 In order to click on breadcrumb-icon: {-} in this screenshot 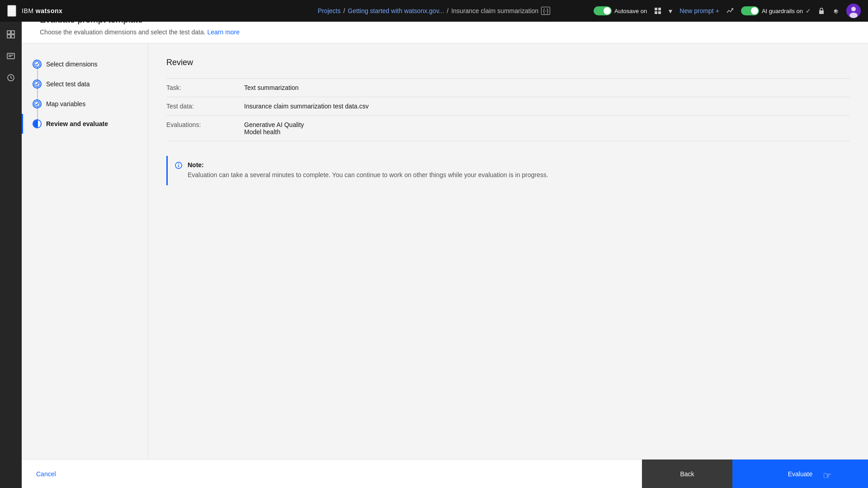, I will do `click(546, 11)`.